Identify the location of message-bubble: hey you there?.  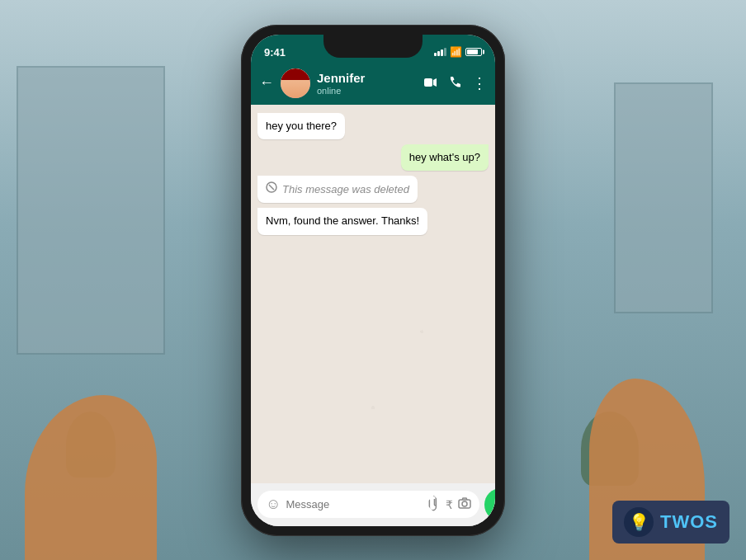
(301, 126).